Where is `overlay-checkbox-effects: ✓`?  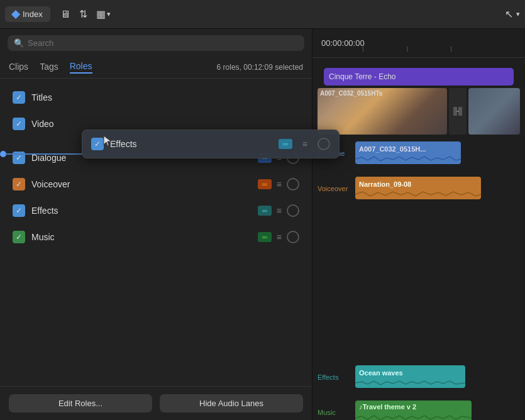
overlay-checkbox-effects: ✓ is located at coordinates (97, 144).